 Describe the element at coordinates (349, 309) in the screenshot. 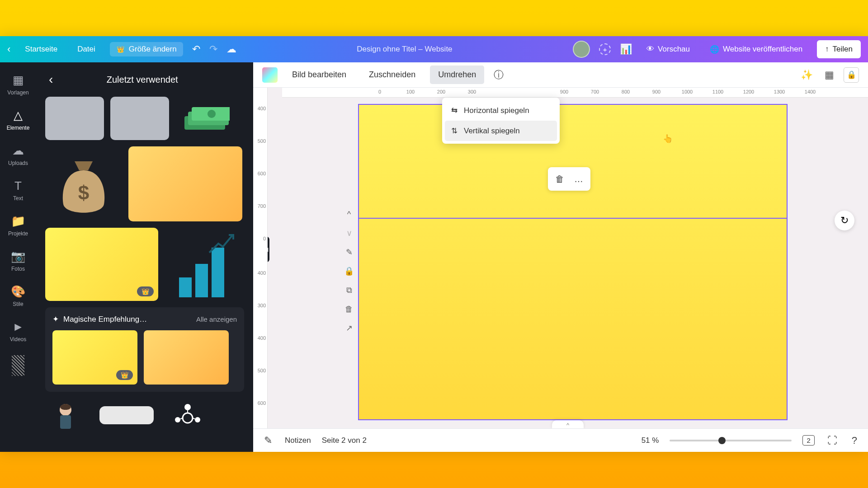

I see `delete-icon: 🗑` at that location.